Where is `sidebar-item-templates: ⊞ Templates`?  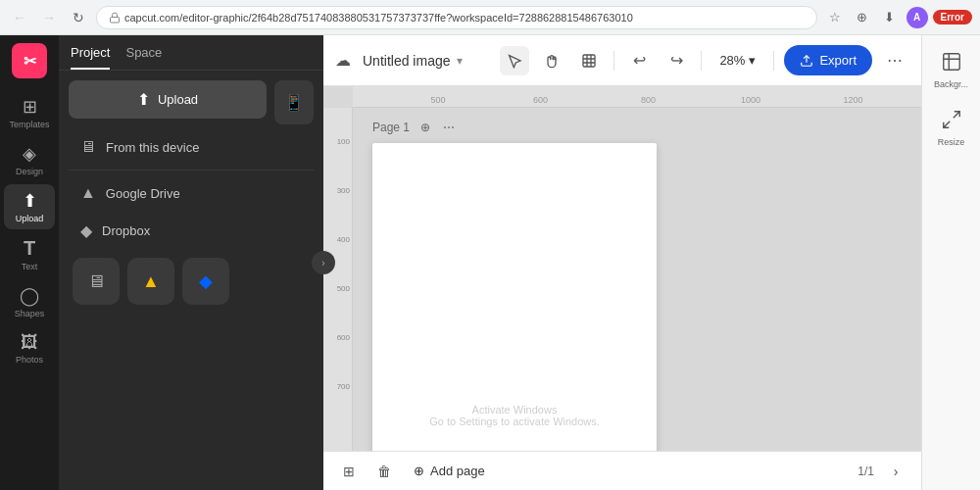
sidebar-item-templates: ⊞ Templates is located at coordinates (29, 113).